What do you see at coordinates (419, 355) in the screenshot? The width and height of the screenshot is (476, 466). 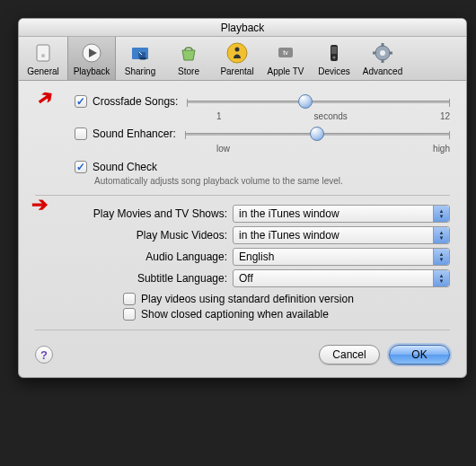 I see `ok-button: OK` at bounding box center [419, 355].